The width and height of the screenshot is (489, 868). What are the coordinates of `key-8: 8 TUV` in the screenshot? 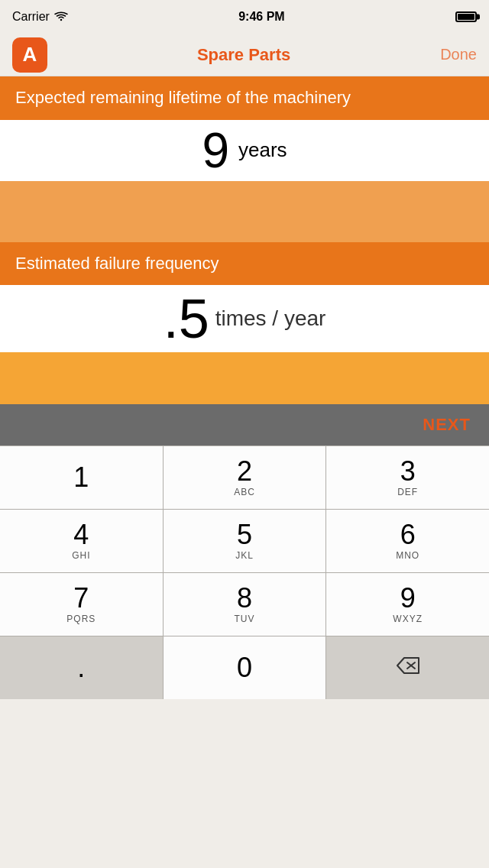 It's located at (245, 604).